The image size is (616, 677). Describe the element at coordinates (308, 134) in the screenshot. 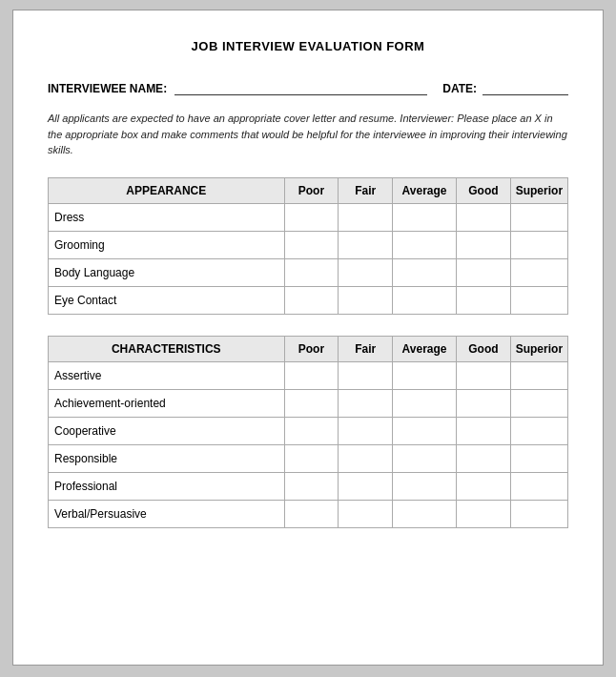

I see `instructions-text: All applicants are expected to have an a…` at that location.